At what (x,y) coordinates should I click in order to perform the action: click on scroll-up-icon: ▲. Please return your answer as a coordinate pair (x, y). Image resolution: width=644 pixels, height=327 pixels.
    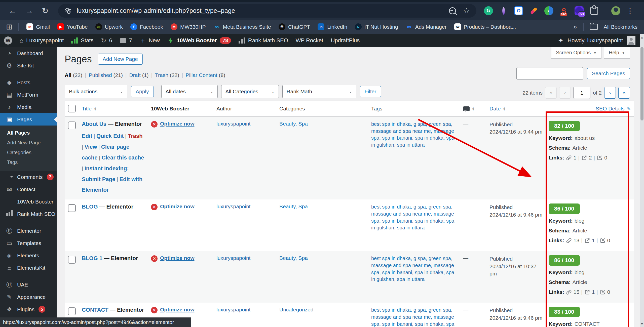
    Looking at the image, I should click on (642, 37).